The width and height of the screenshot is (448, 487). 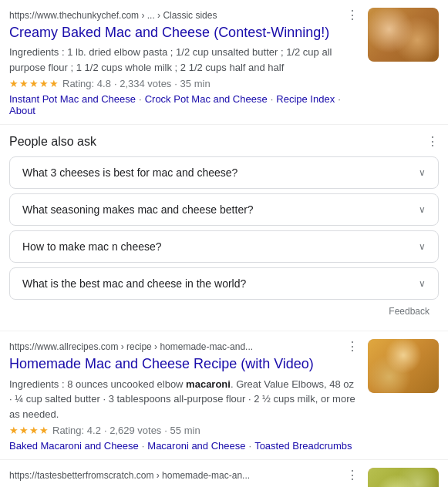 I want to click on paa-menu-icon: ⋮, so click(x=433, y=142).